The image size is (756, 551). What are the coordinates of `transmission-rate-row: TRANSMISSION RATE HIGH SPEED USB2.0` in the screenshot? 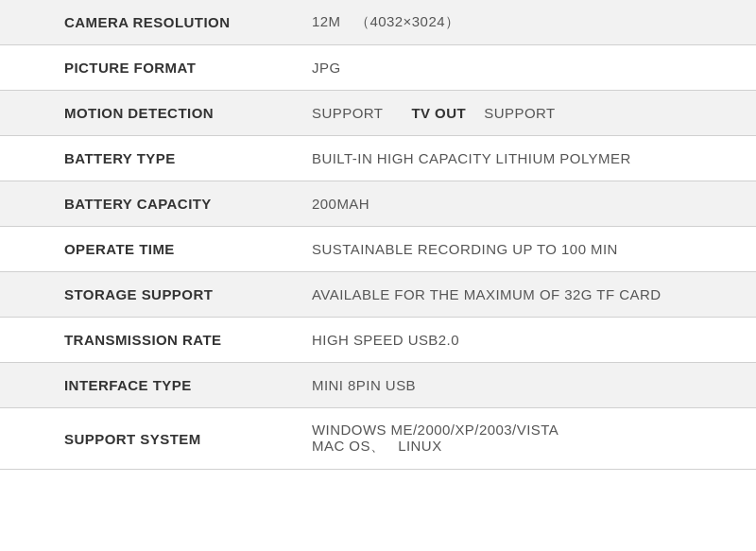 It's located at (378, 340).